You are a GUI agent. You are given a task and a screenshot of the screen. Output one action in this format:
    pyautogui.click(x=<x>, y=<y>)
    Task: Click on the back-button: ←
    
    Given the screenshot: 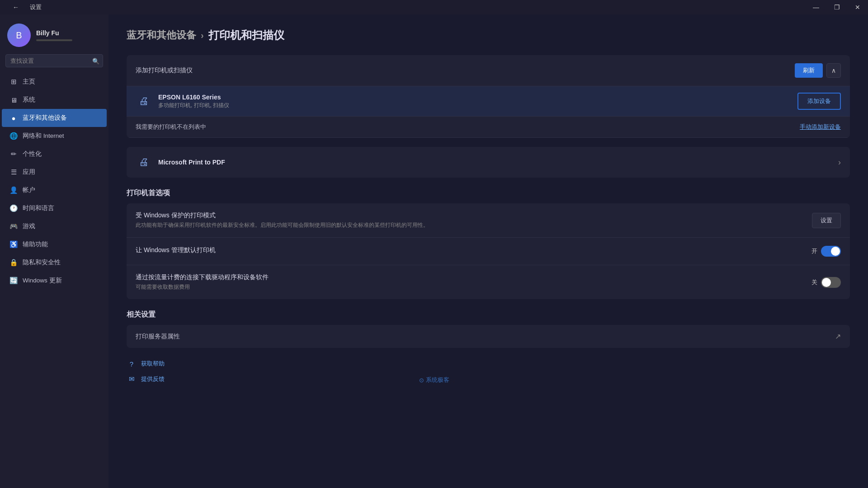 What is the action you would take?
    pyautogui.click(x=16, y=7)
    